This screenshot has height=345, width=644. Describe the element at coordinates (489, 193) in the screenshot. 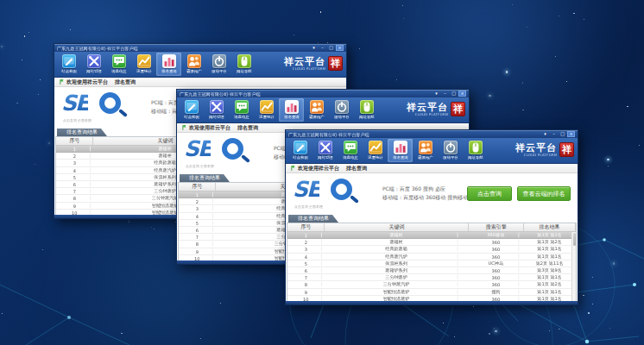

I see `query-button: 点击查询` at that location.